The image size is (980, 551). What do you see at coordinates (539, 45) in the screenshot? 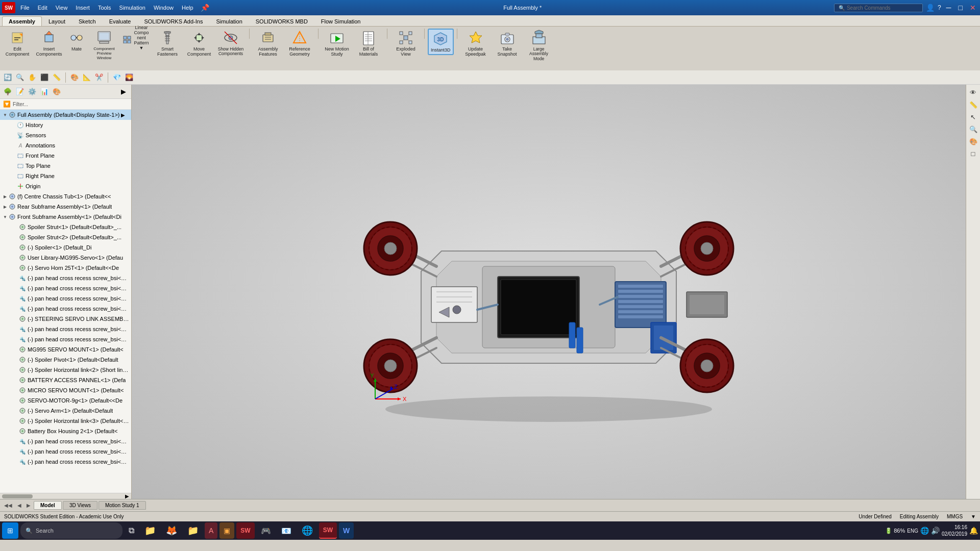
I see `large-assembly-mode-btn: Large Assembly Mode` at bounding box center [539, 45].